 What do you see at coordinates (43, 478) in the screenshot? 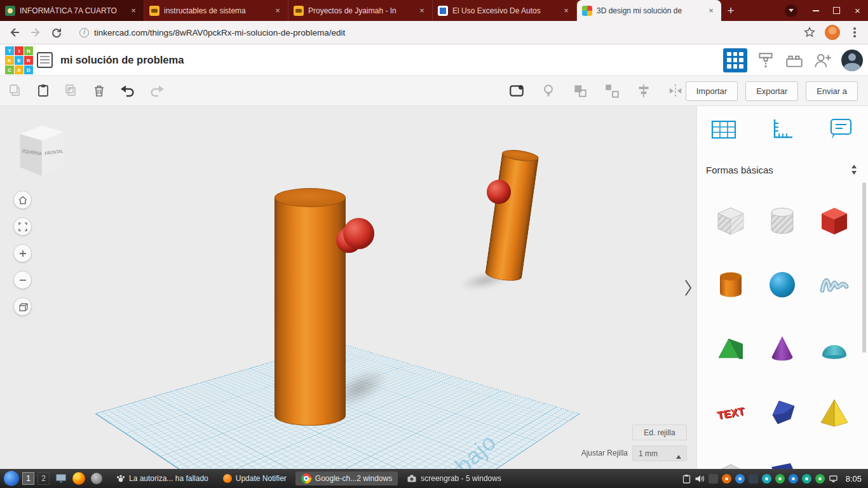
I see `workspace-2-button: 2` at bounding box center [43, 478].